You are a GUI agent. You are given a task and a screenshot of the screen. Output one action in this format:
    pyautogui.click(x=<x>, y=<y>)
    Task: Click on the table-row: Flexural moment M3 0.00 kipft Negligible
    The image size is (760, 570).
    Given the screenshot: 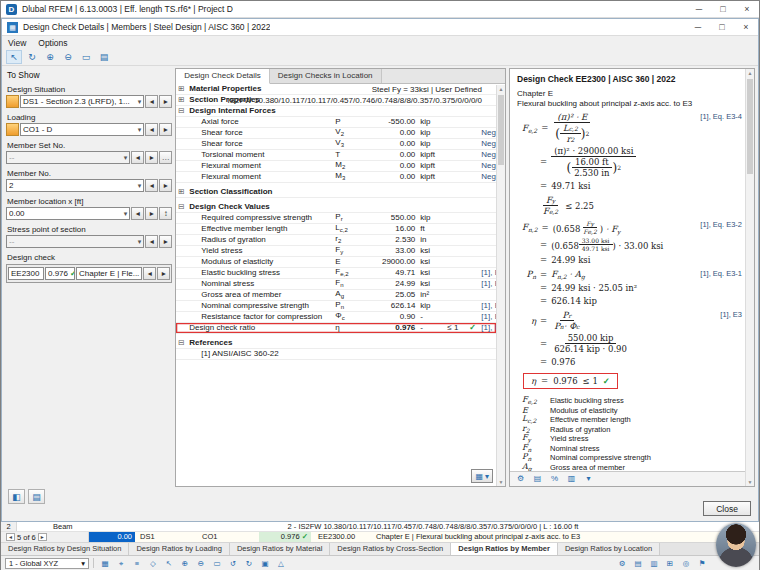 What is the action you would take?
    pyautogui.click(x=336, y=178)
    